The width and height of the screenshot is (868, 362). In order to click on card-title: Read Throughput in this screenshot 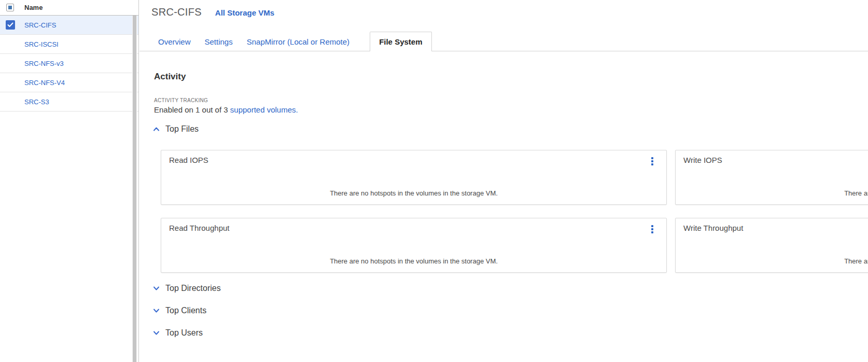, I will do `click(199, 228)`.